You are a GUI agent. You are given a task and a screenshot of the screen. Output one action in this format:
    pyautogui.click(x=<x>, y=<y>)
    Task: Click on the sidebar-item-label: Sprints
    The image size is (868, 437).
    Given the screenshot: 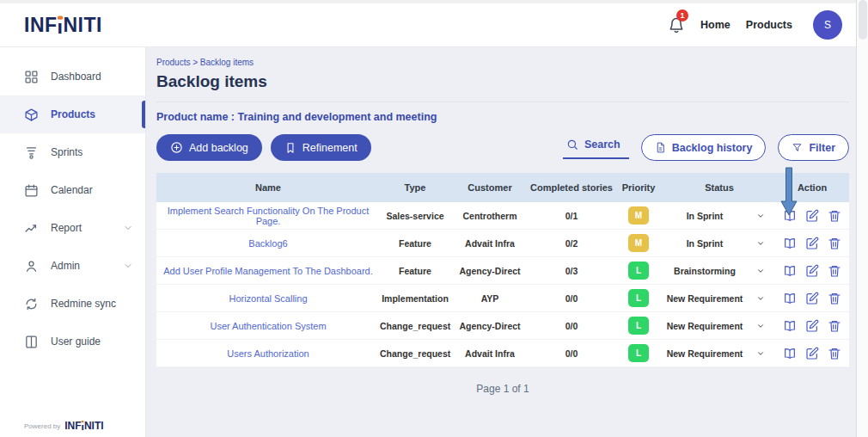 What is the action you would take?
    pyautogui.click(x=67, y=152)
    